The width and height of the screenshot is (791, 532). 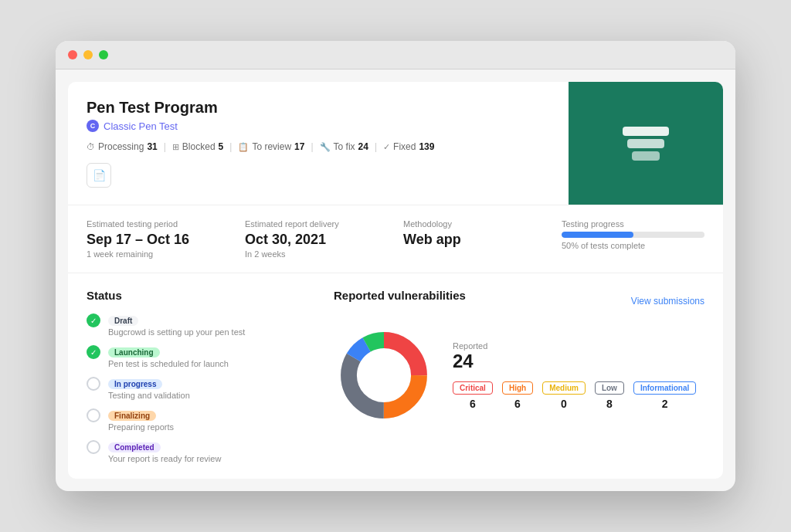 What do you see at coordinates (609, 395) in the screenshot?
I see `severity-low: Low 8` at bounding box center [609, 395].